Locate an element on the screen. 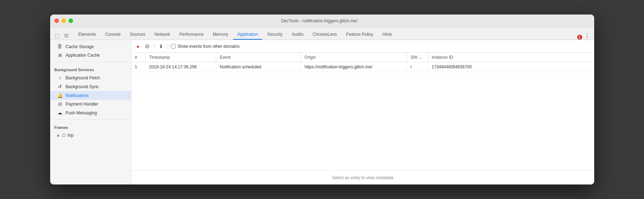  clear-button: ⊘ is located at coordinates (147, 46).